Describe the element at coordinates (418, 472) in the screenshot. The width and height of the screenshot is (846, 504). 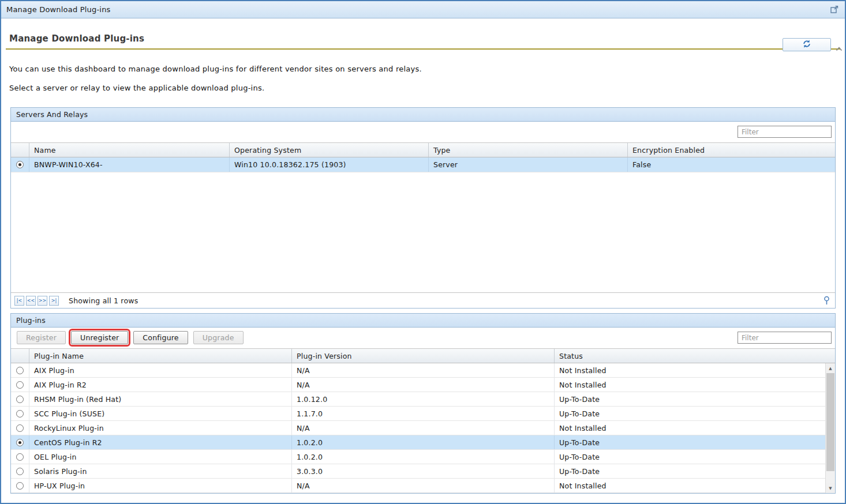
I see `plugin-row: Solaris Plug-in3.0.3.0Up-To-Date` at that location.